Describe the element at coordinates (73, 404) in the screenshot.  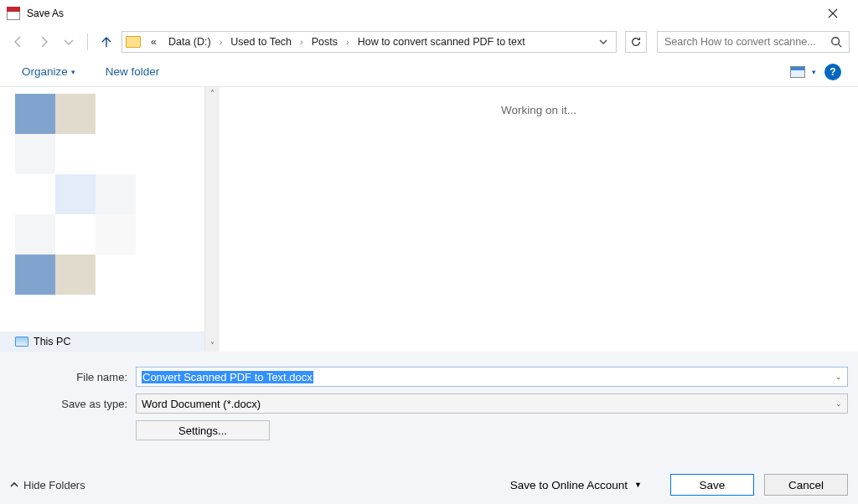
I see `save-type-label: Save as type:` at that location.